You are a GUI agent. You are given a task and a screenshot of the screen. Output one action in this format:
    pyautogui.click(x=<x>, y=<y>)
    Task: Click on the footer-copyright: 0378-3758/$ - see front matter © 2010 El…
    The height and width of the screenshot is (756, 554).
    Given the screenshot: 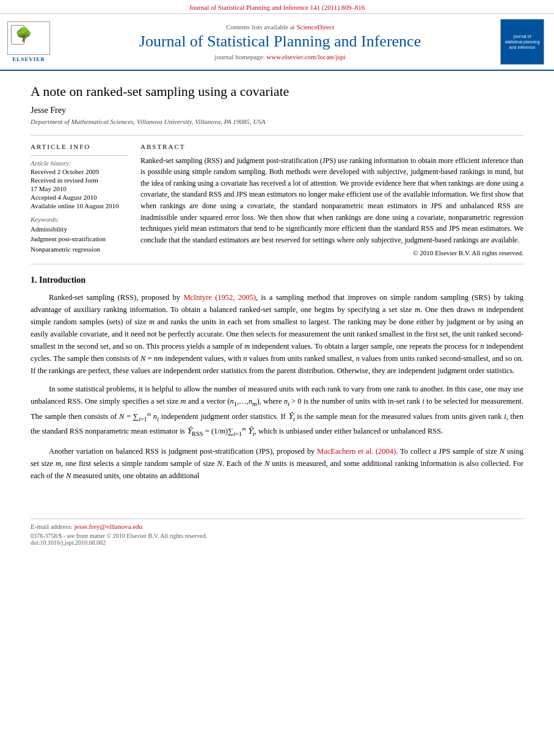 What is the action you would take?
    pyautogui.click(x=277, y=536)
    